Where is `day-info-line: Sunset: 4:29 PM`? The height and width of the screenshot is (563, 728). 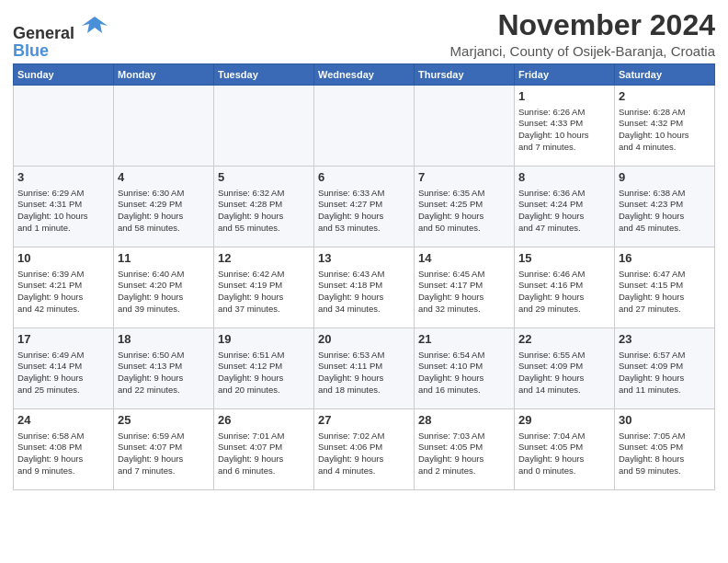
day-info-line: Sunset: 4:29 PM is located at coordinates (164, 204).